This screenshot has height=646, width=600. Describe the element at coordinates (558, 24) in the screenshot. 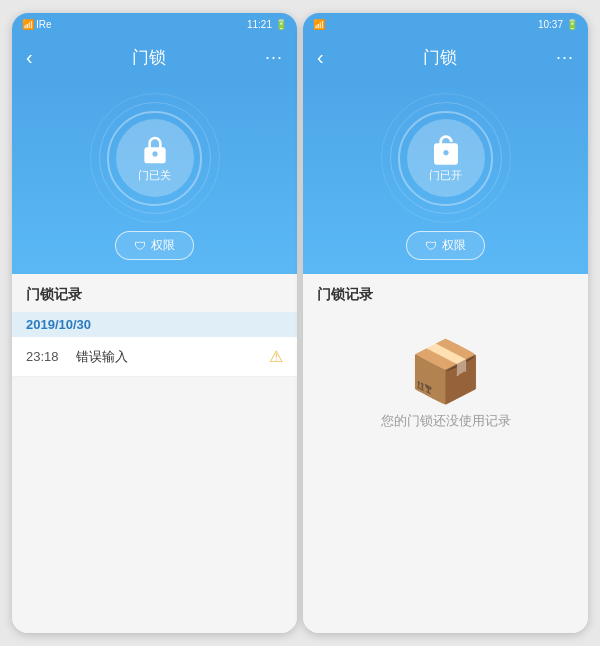

I see `right-status-right: 10:37 🔋` at that location.